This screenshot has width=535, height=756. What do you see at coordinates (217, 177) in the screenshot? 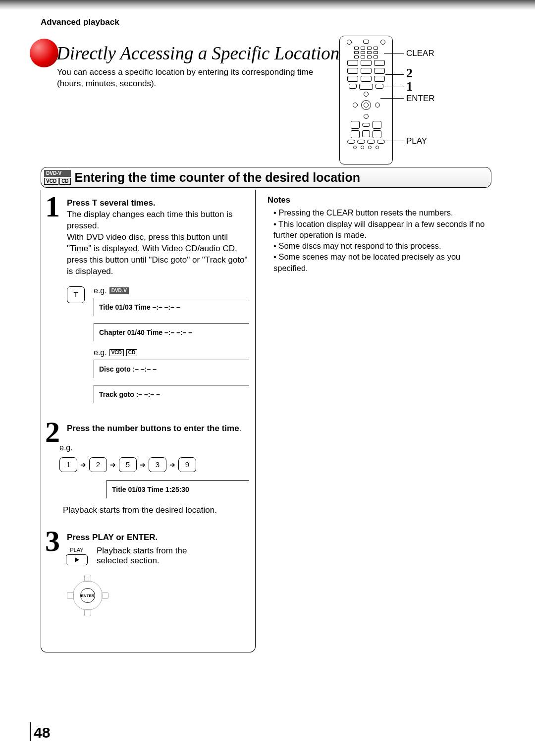
I see `section-title: Entering the time counter of the desired…` at bounding box center [217, 177].